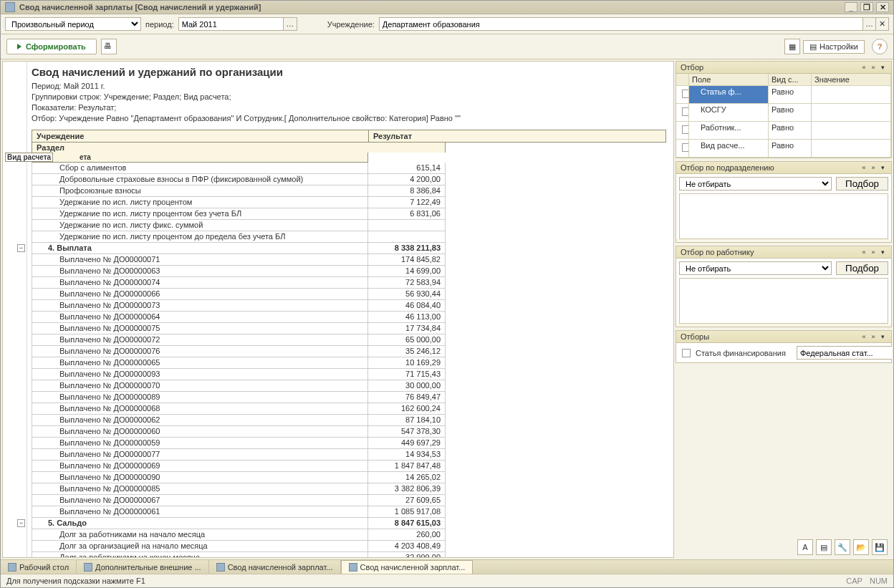  Describe the element at coordinates (52, 47) in the screenshot. I see `form-button: Сформировать` at that location.